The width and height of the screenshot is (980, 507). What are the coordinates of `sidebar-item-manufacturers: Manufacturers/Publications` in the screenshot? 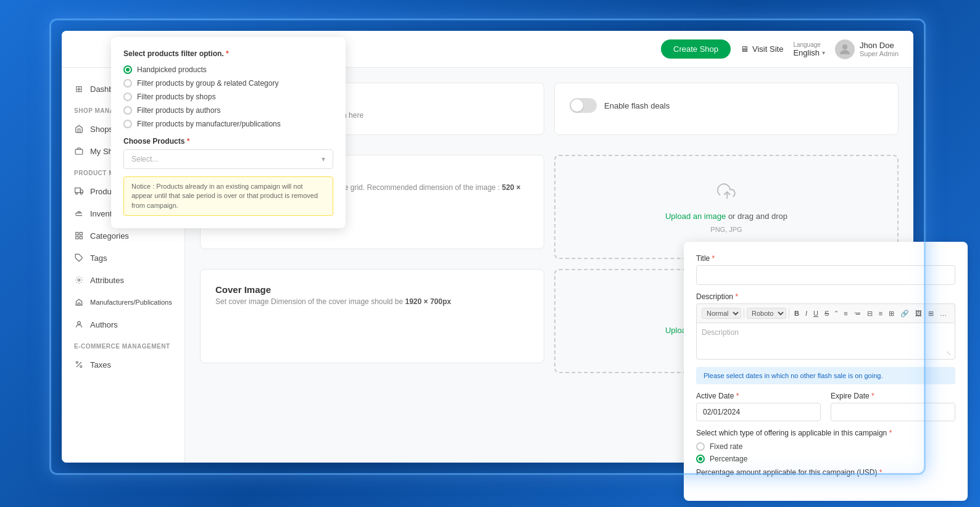 It's located at (123, 302).